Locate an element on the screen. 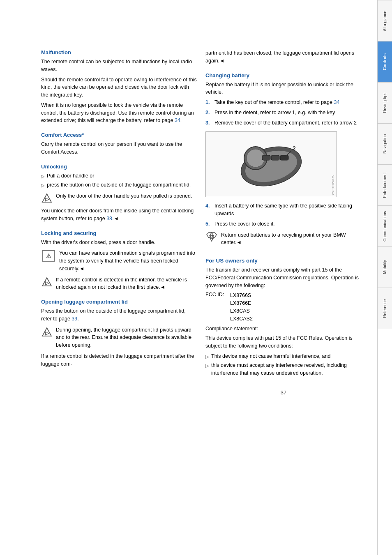  step1: 1. Take the key out of the remote contro… is located at coordinates (284, 103).